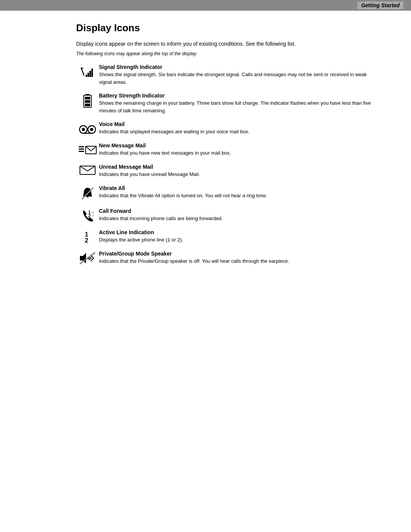  Describe the element at coordinates (240, 232) in the screenshot. I see `active-line-title: Active Line Indication` at that location.